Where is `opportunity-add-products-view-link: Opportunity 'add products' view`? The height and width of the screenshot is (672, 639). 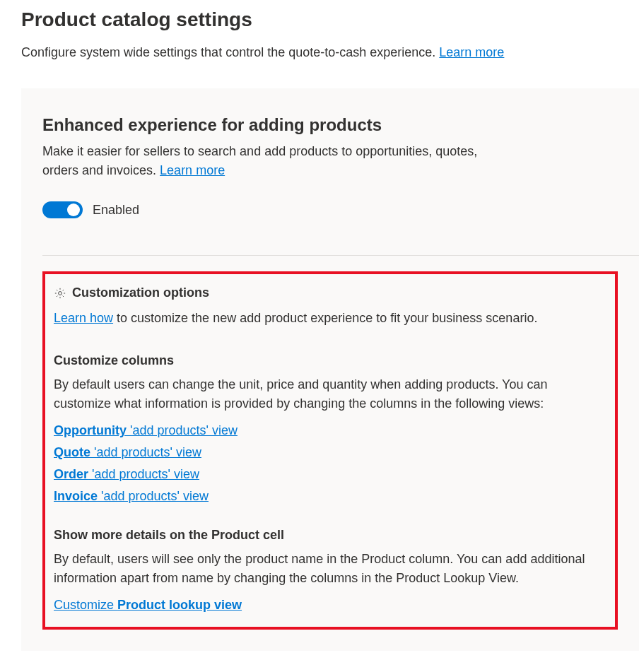 opportunity-add-products-view-link: Opportunity 'add products' view is located at coordinates (146, 430).